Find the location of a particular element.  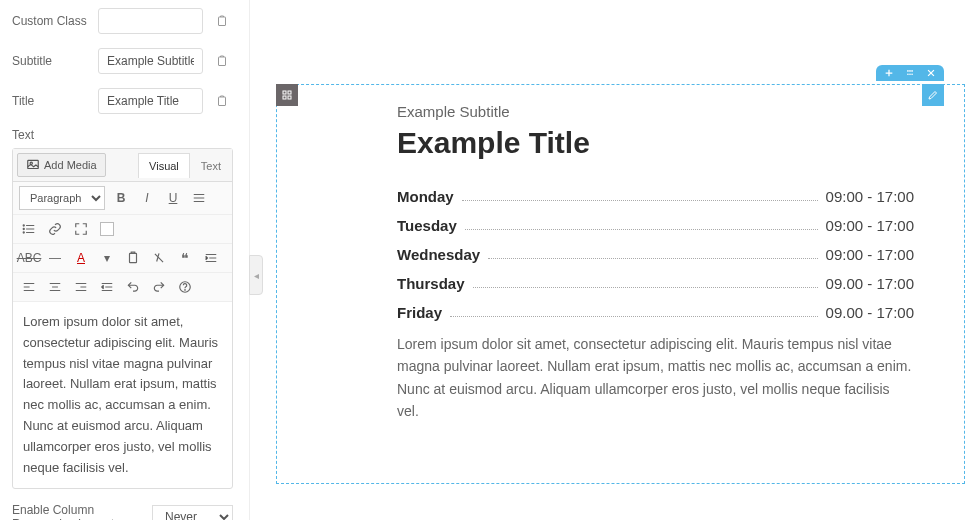

text-color-button is located at coordinates (107, 229).